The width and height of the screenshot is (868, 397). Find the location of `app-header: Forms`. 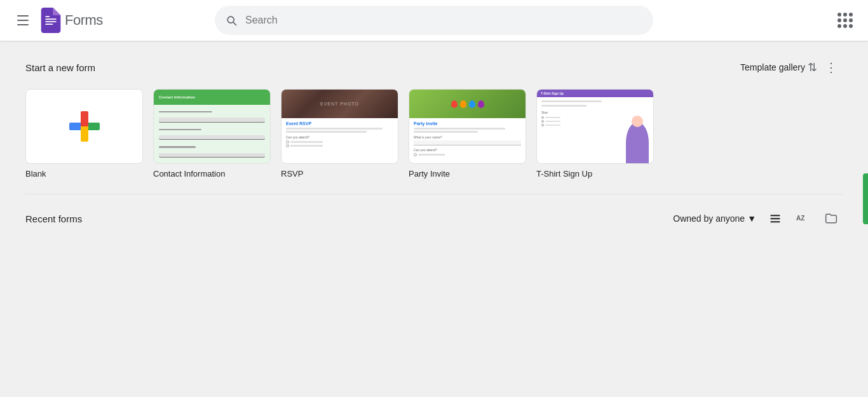

app-header: Forms is located at coordinates (434, 20).